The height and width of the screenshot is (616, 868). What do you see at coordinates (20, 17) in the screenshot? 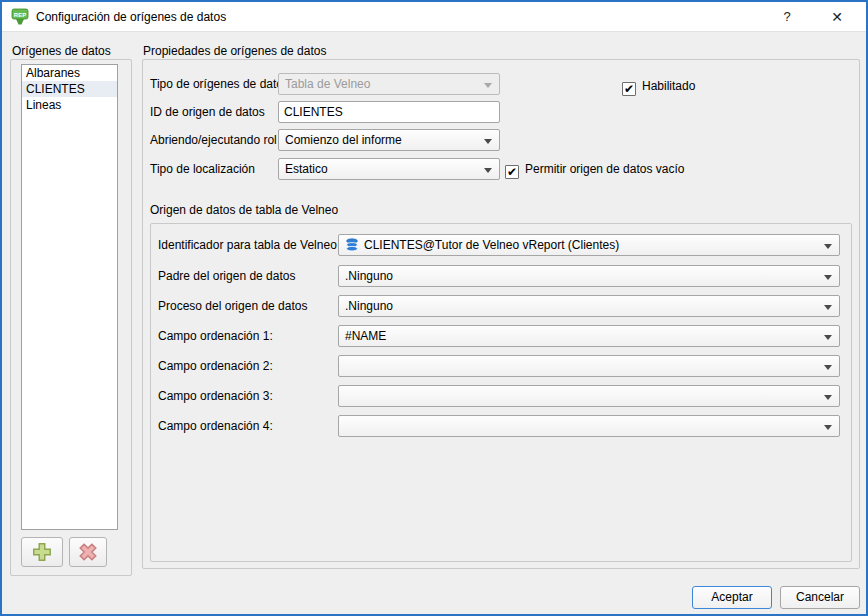
I see `app-icon: REP` at bounding box center [20, 17].